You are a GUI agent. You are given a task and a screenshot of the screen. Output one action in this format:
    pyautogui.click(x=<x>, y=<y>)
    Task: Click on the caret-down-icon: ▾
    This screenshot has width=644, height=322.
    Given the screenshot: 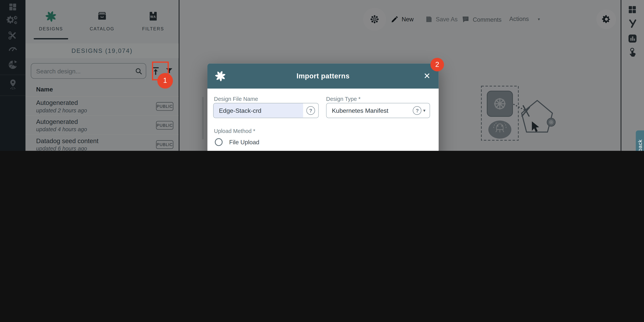 What is the action you would take?
    pyautogui.click(x=424, y=110)
    